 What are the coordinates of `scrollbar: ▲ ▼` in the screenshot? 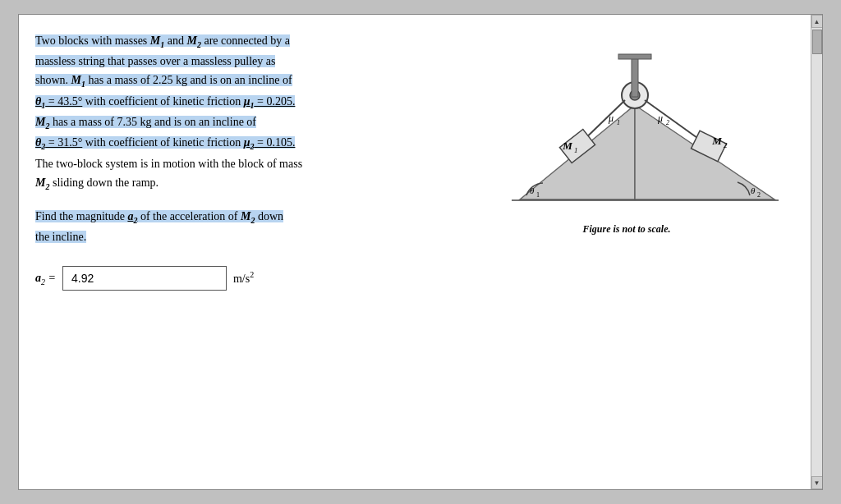 It's located at (816, 252).